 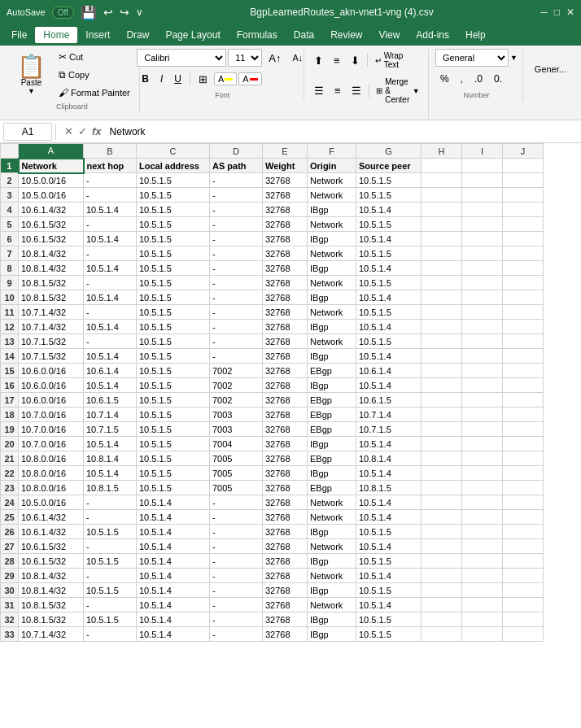 What do you see at coordinates (483, 473) in the screenshot?
I see `cell-22-I` at bounding box center [483, 473].